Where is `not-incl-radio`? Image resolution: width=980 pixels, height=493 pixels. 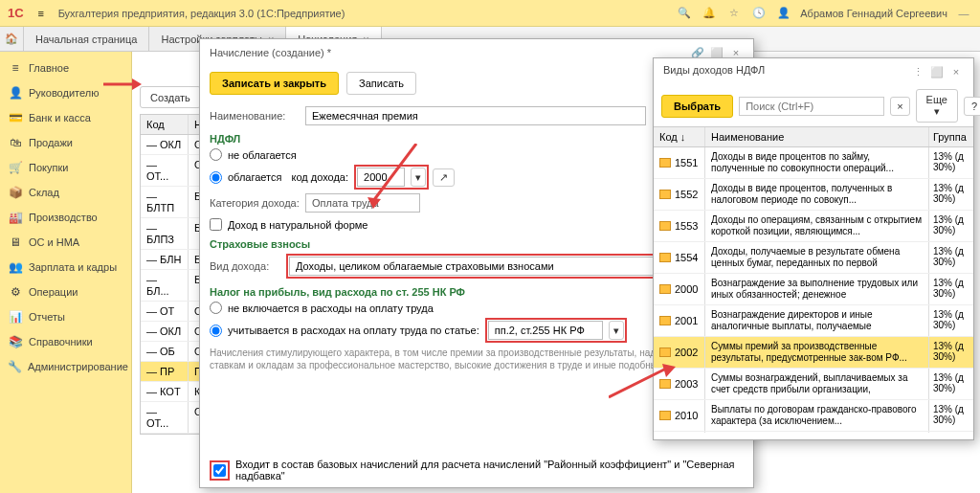
not-incl-radio is located at coordinates (216, 308).